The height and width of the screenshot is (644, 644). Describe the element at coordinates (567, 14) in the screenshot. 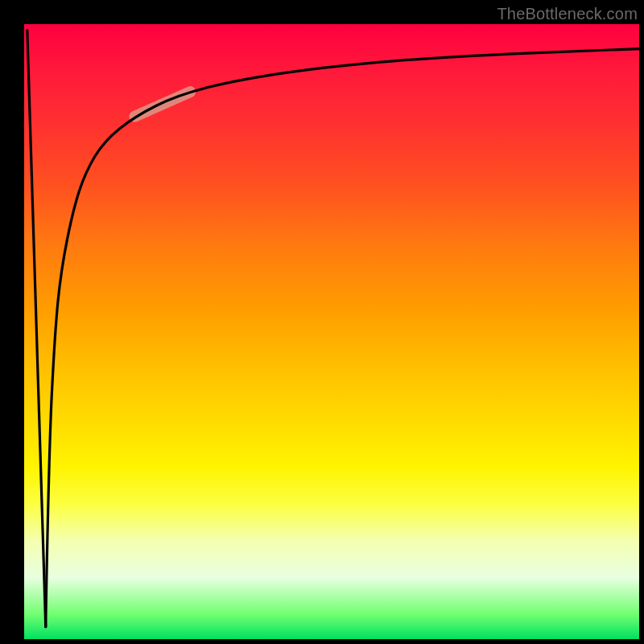

I see `attribution-text: TheBottleneck.com` at that location.